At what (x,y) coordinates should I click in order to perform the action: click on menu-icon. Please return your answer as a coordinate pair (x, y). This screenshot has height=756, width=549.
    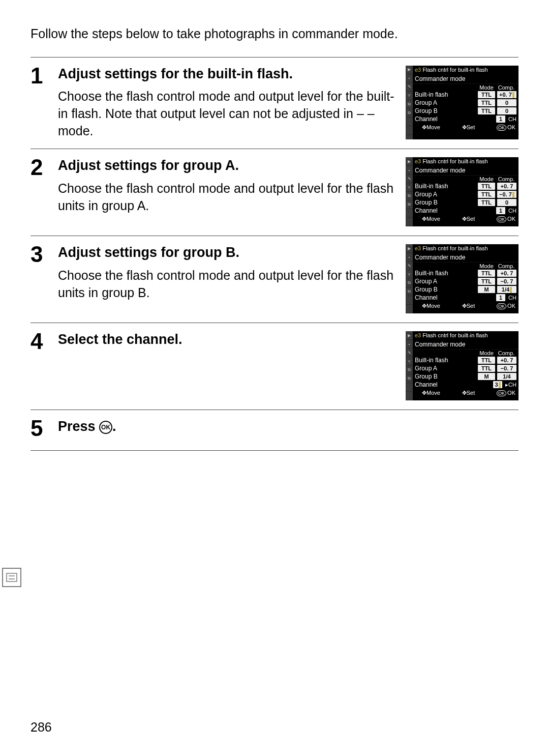
    Looking at the image, I should click on (12, 577).